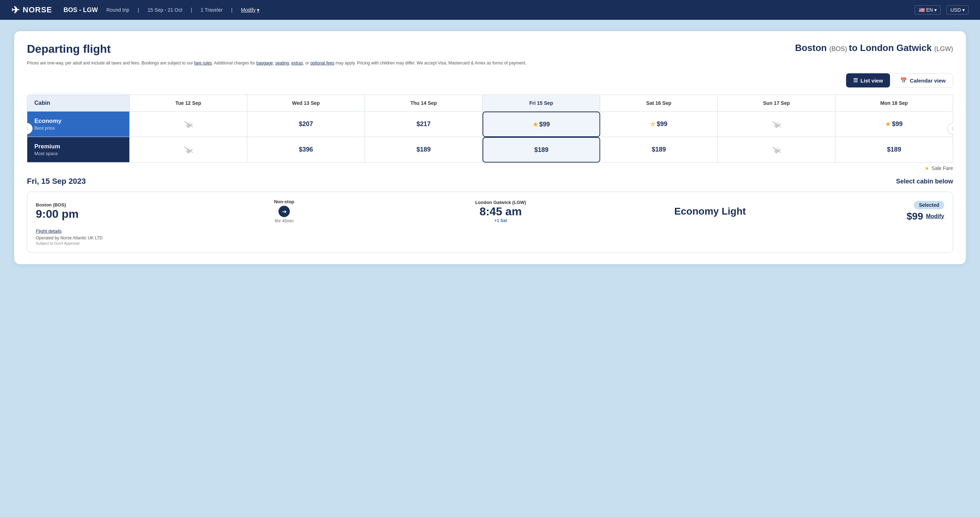 The image size is (980, 517). What do you see at coordinates (78, 103) in the screenshot?
I see `cabin-header: Cabin` at bounding box center [78, 103].